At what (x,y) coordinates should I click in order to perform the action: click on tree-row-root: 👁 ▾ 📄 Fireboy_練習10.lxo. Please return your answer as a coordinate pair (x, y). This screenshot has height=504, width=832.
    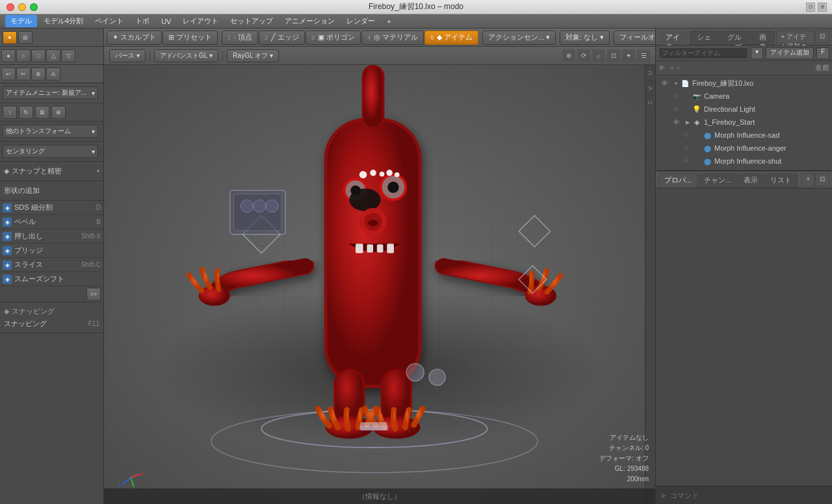
    Looking at the image, I should click on (744, 83).